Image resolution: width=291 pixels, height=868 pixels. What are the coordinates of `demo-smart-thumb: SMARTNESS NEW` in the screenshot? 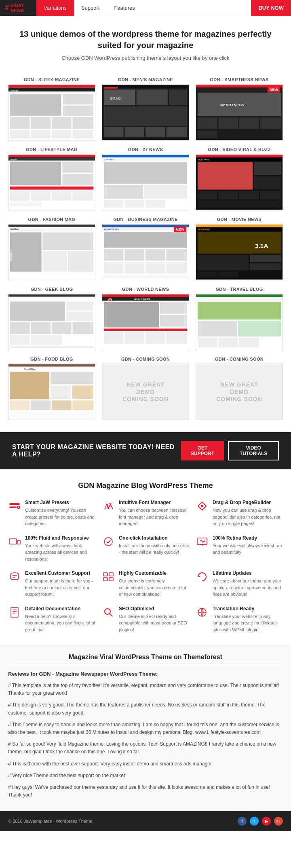 It's located at (239, 112).